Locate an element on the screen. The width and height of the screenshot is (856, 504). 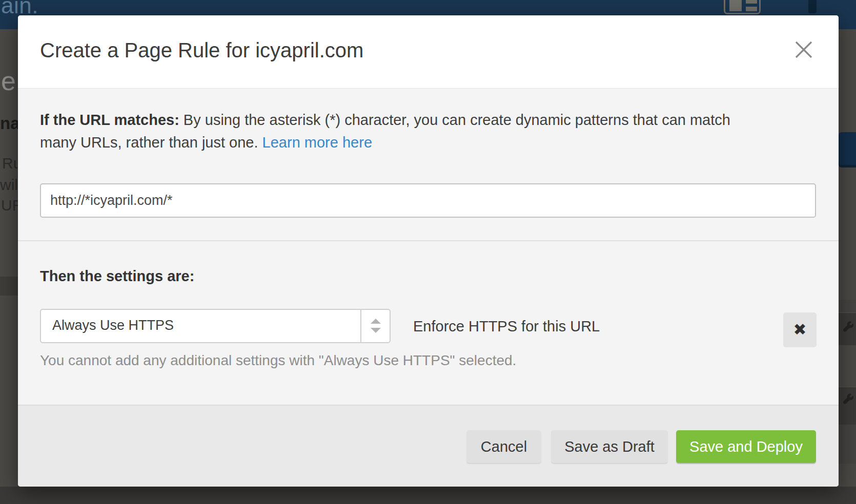
select-arrows-icon is located at coordinates (375, 326).